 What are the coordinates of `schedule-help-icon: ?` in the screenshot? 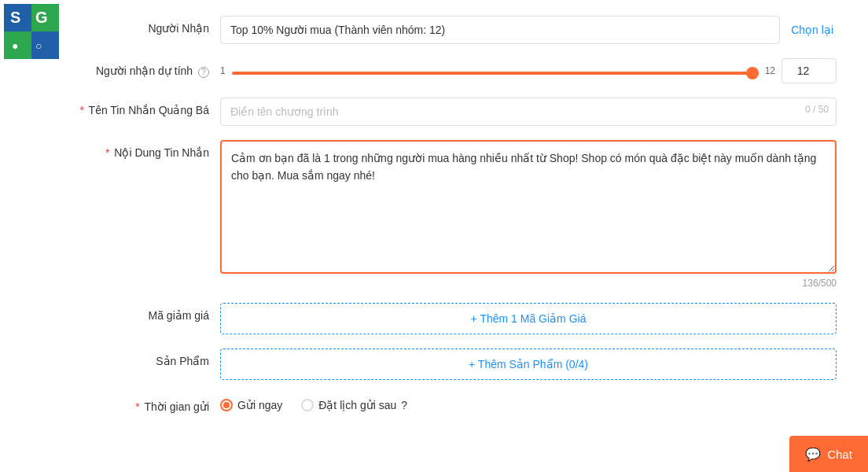 It's located at (404, 405).